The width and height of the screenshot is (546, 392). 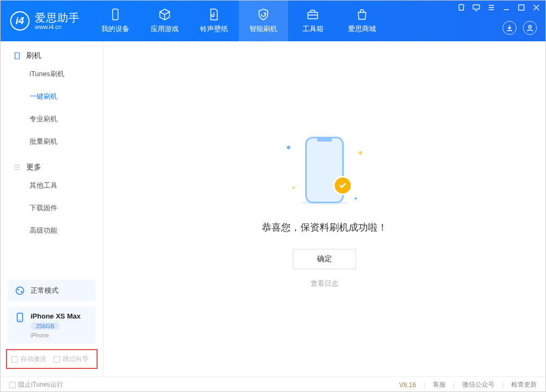 I want to click on app-domain: www.i4.cn, so click(x=57, y=27).